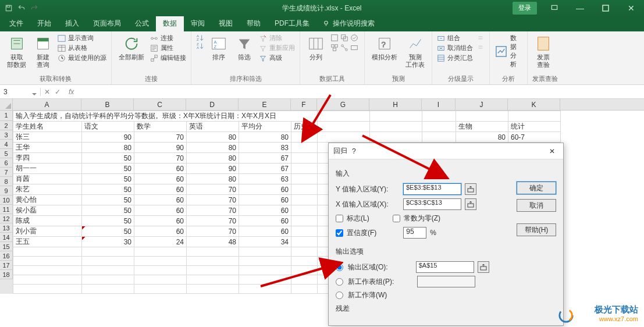 The height and width of the screenshot is (327, 644). Describe the element at coordinates (161, 127) in the screenshot. I see `cell-C2: 数学` at that location.